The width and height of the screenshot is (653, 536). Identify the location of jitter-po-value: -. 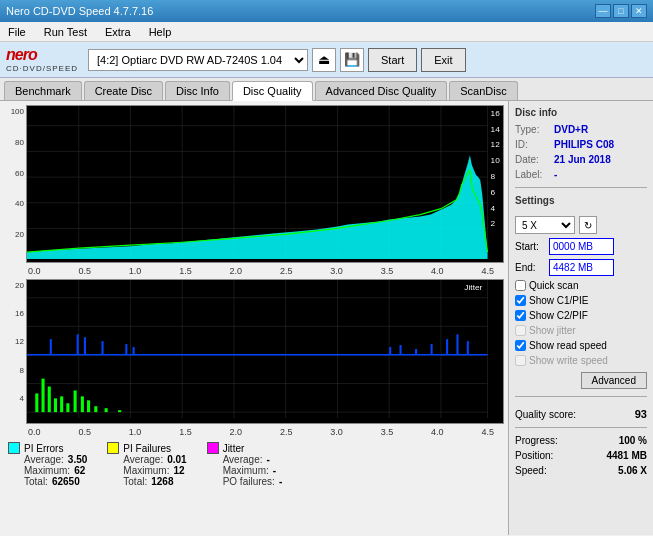
(280, 482).